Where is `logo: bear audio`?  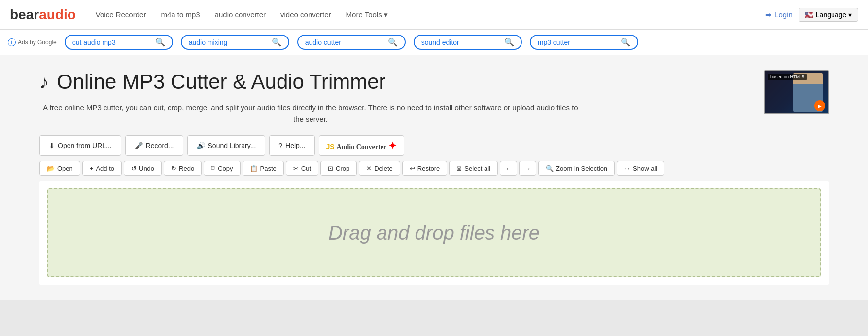 logo: bear audio is located at coordinates (43, 15).